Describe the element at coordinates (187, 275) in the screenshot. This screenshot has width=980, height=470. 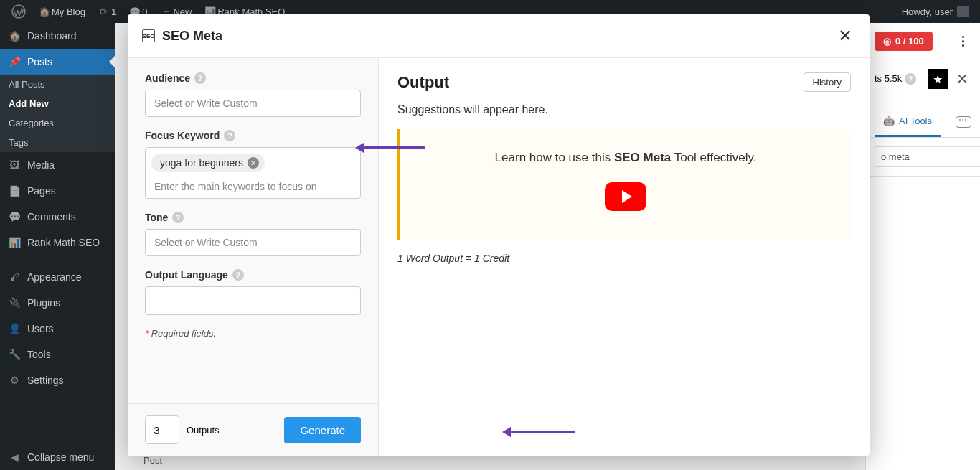
I see `output-language-label: Output Language` at that location.